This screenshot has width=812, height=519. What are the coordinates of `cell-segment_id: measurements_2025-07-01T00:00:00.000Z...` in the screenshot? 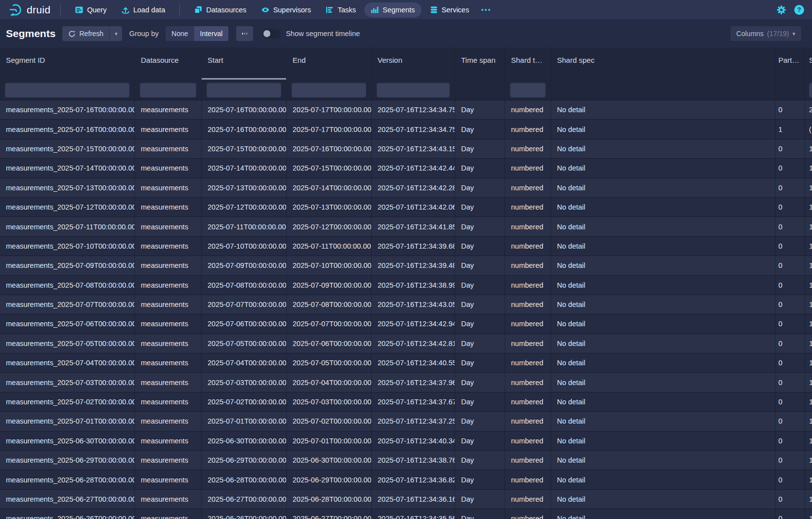 It's located at (67, 421).